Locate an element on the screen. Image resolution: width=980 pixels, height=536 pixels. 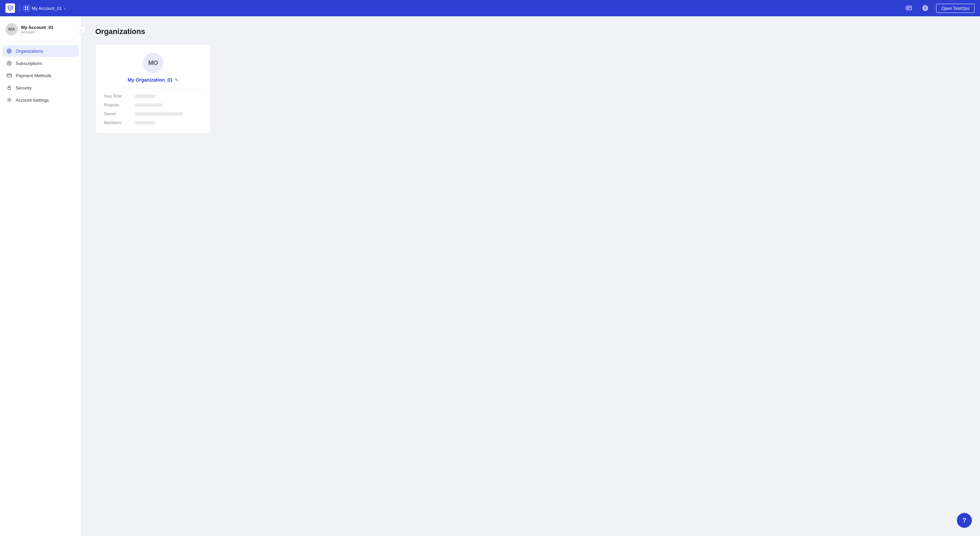
org-card-header: MO My Organization_01 ✎ is located at coordinates (153, 71).